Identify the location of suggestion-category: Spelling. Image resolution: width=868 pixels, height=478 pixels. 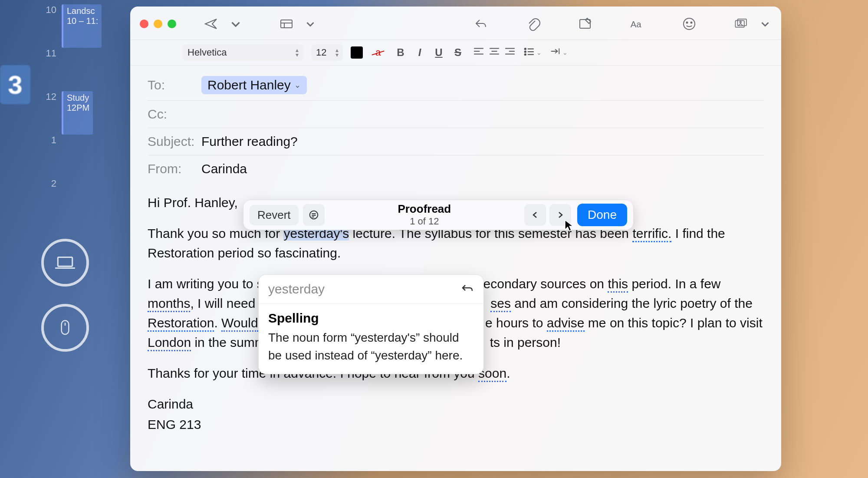
(371, 318).